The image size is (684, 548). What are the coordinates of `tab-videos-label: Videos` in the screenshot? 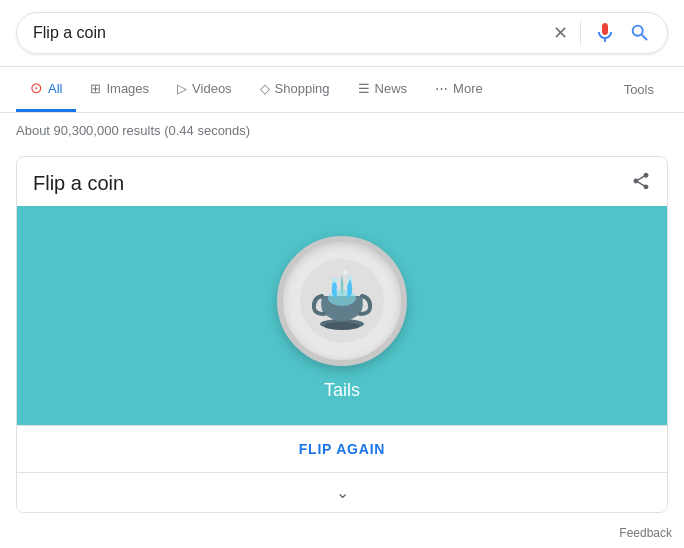 It's located at (212, 88).